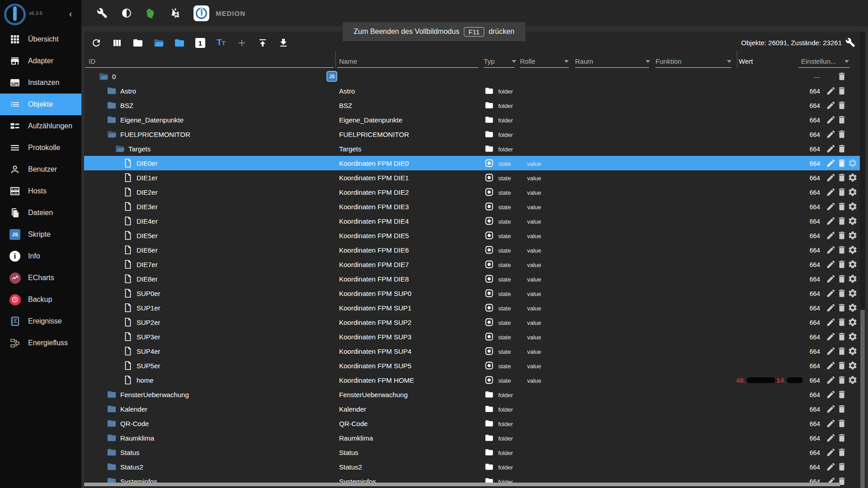 The height and width of the screenshot is (488, 868). Describe the element at coordinates (127, 13) in the screenshot. I see `theme-toggle-button` at that location.